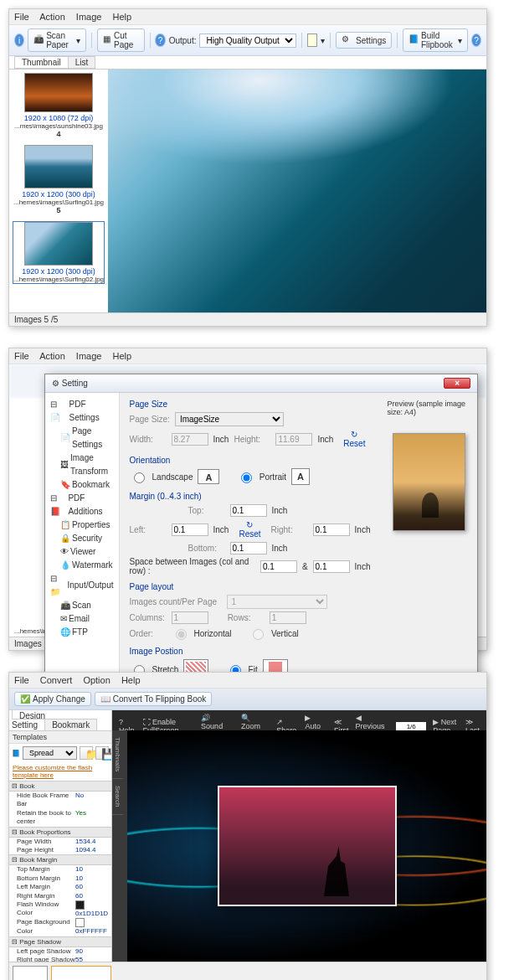  I want to click on position-title: Image Postion, so click(250, 652).